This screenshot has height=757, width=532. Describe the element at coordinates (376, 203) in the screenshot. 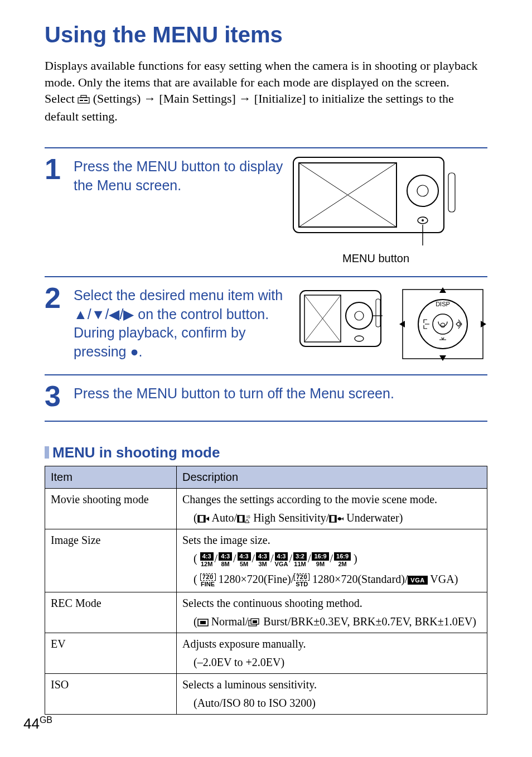

I see `camera-back-icon` at that location.